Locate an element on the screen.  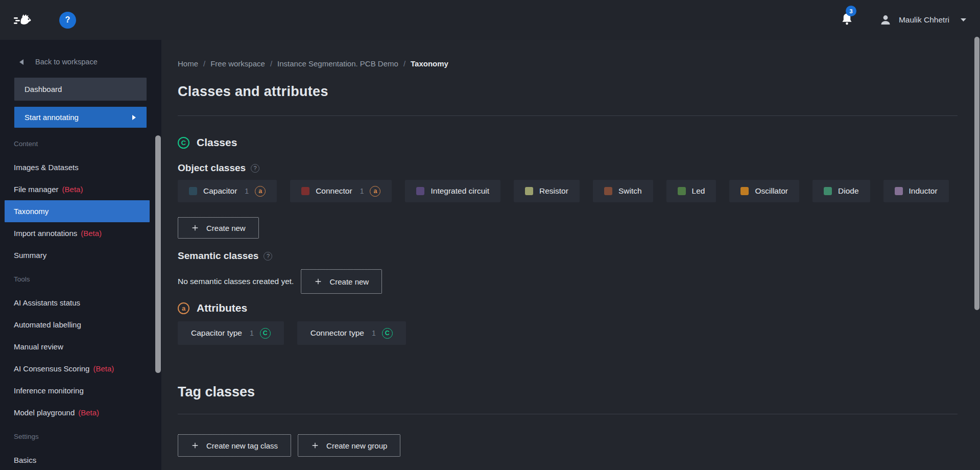
sidebar-section-content: Content is located at coordinates (88, 145).